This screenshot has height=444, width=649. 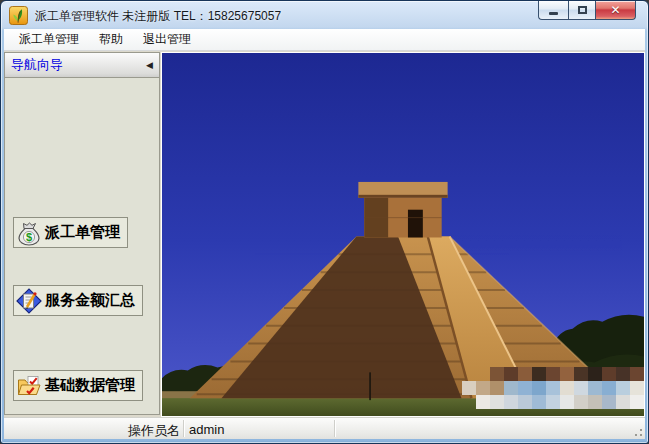 I want to click on window-title: 派工单管理软件 未注册版 TEL：15825675057, so click(x=158, y=16).